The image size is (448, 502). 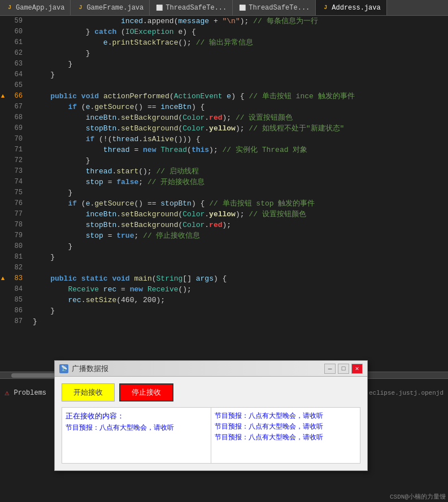 I want to click on code-line-76: 76 if (e.getSource() == stopBtn) { // 单击…, so click(x=224, y=203).